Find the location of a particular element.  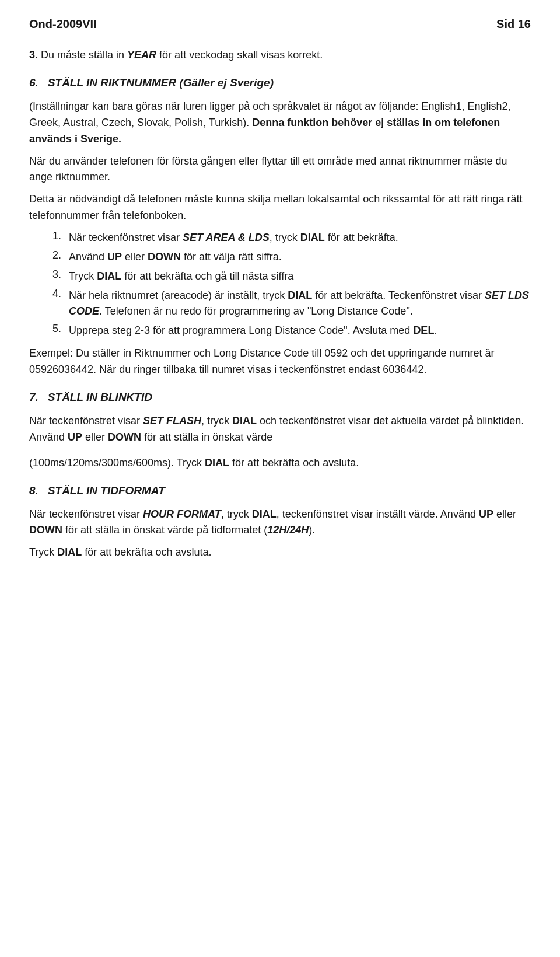

section8-down: DOWN is located at coordinates (46, 530).